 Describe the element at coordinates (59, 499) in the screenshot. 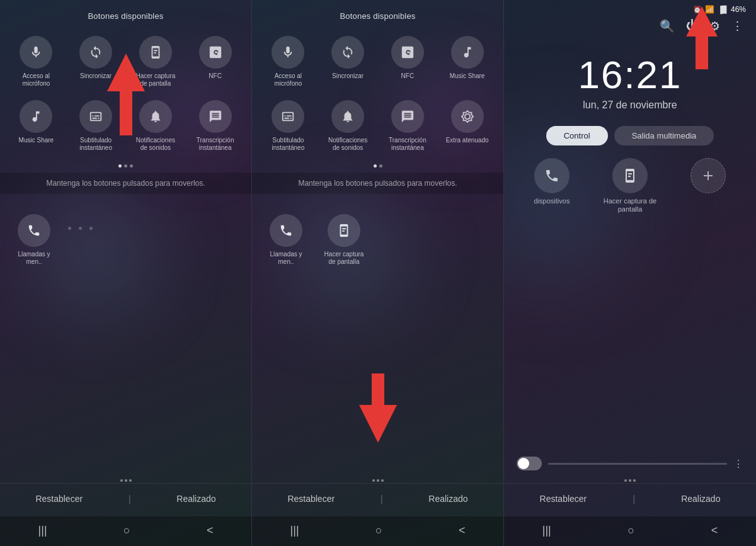

I see `panel1-reset-btn: Restablecer` at that location.